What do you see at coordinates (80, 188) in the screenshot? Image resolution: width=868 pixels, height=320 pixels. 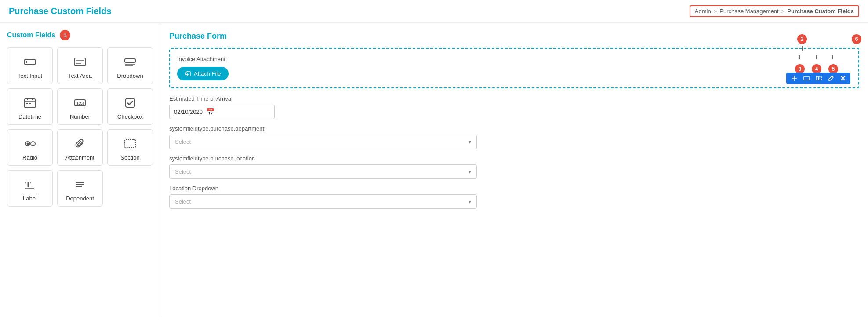 I see `field-item-dependent: Dependent` at bounding box center [80, 188].